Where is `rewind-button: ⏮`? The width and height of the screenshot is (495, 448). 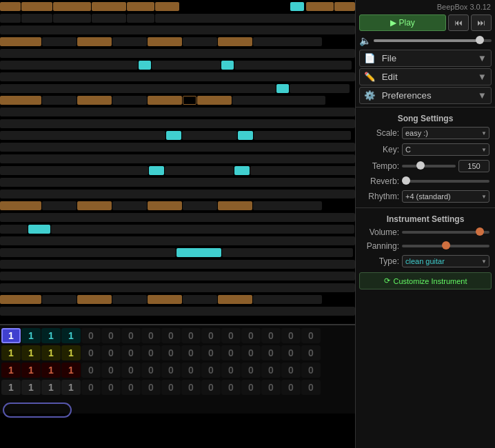
rewind-button: ⏮ is located at coordinates (458, 23).